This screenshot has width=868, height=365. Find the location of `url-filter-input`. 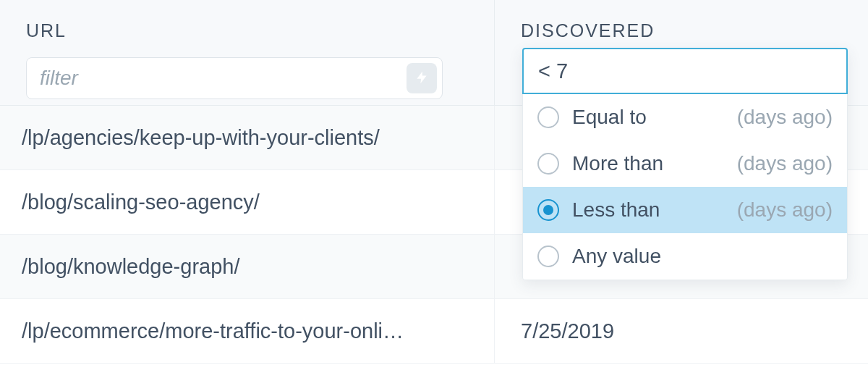

url-filter-input is located at coordinates (234, 78).